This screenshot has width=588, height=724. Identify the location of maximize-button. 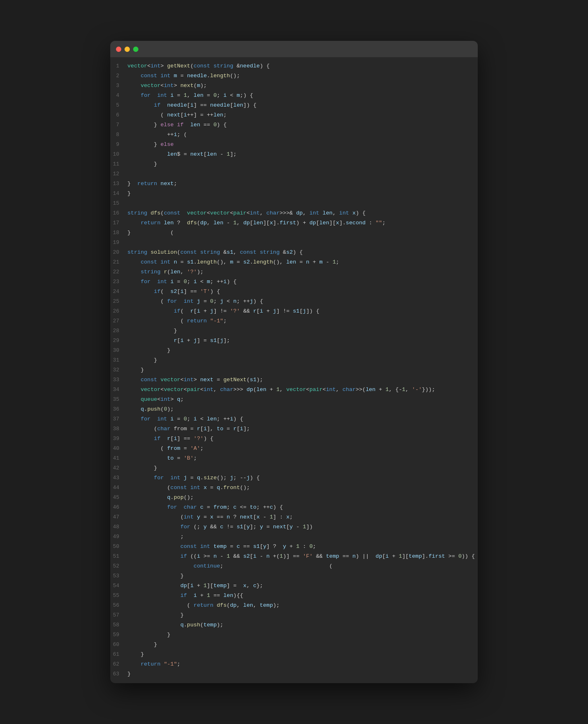
(136, 49).